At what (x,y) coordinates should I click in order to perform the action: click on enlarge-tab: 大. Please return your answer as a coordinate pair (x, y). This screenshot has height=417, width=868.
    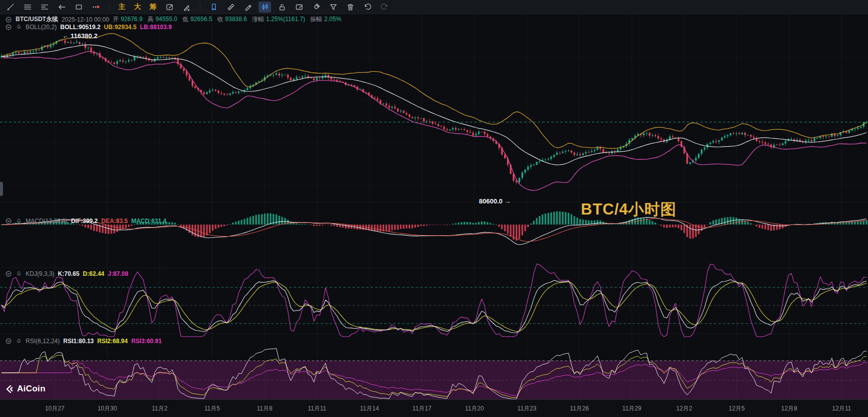
    Looking at the image, I should click on (138, 7).